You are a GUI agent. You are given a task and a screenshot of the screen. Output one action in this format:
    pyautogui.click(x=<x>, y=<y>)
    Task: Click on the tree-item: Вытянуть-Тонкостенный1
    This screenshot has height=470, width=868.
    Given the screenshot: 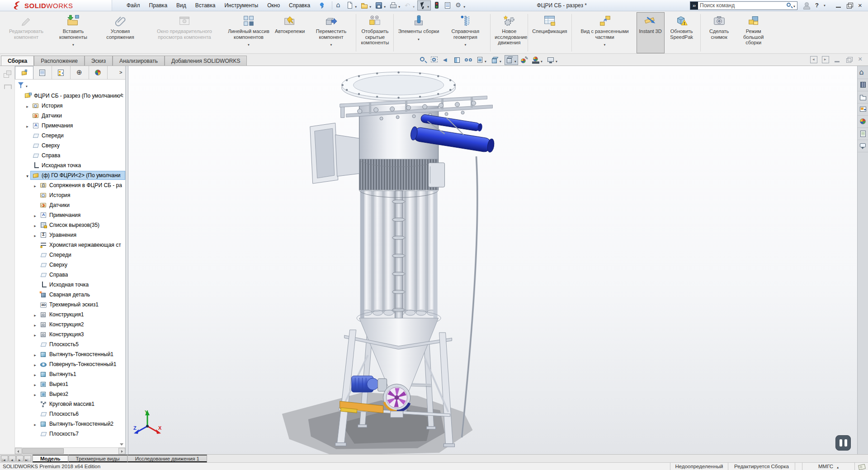 What is the action you would take?
    pyautogui.click(x=70, y=354)
    